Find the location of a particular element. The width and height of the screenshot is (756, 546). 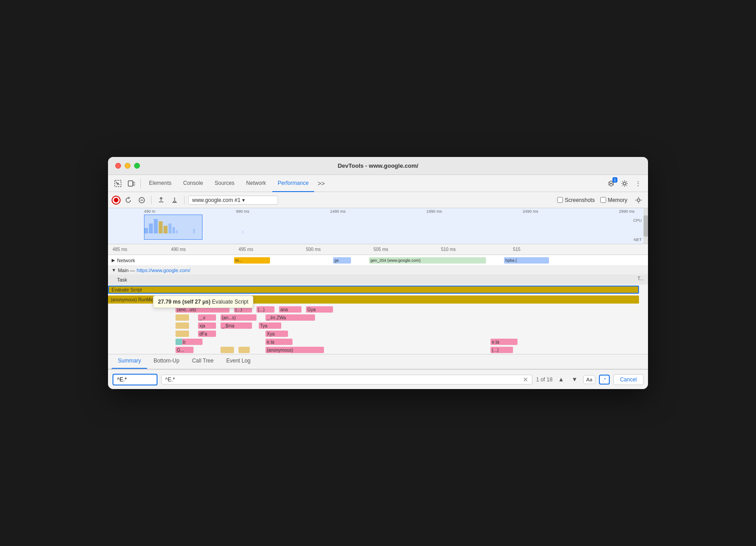

tab-bottom-up: Bottom-Up is located at coordinates (166, 361).